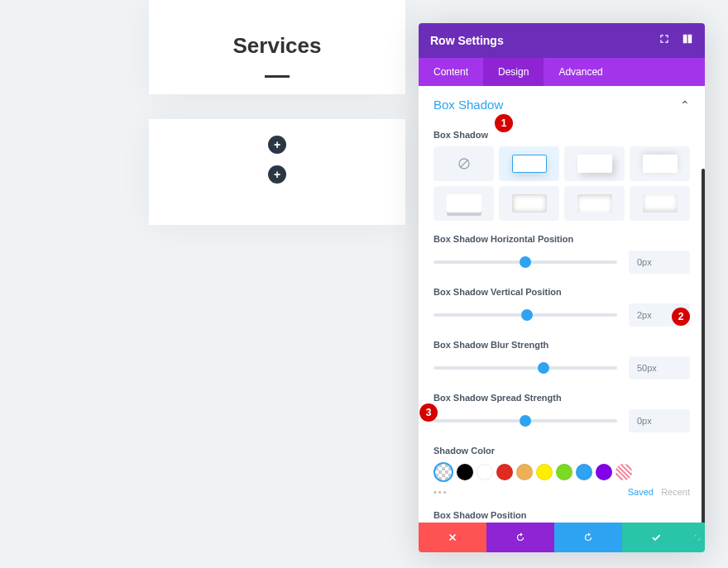 Image resolution: width=728 pixels, height=568 pixels. What do you see at coordinates (588, 537) in the screenshot?
I see `redo-button` at bounding box center [588, 537].